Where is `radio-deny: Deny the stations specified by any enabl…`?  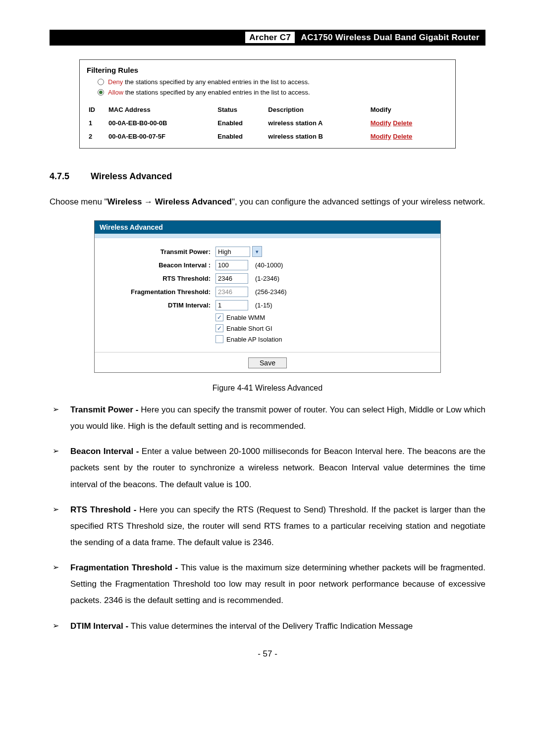
radio-deny: Deny the stations specified by any enabl… is located at coordinates (273, 82).